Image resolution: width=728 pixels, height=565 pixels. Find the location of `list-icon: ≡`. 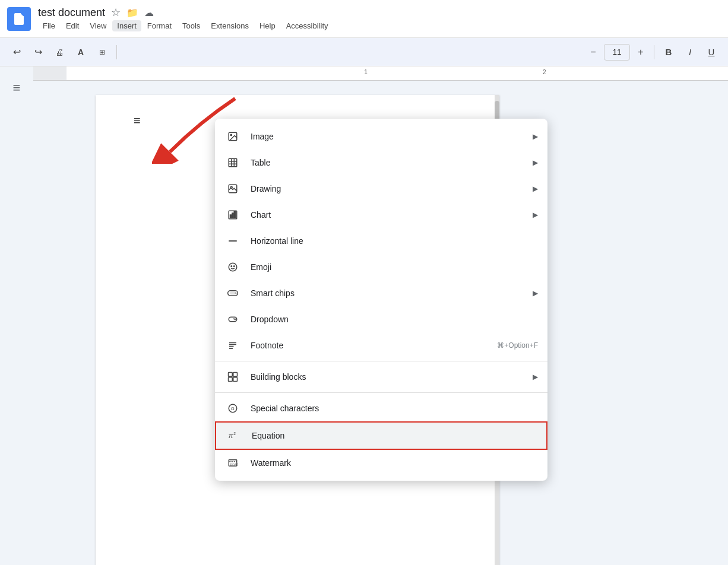

list-icon: ≡ is located at coordinates (17, 88).